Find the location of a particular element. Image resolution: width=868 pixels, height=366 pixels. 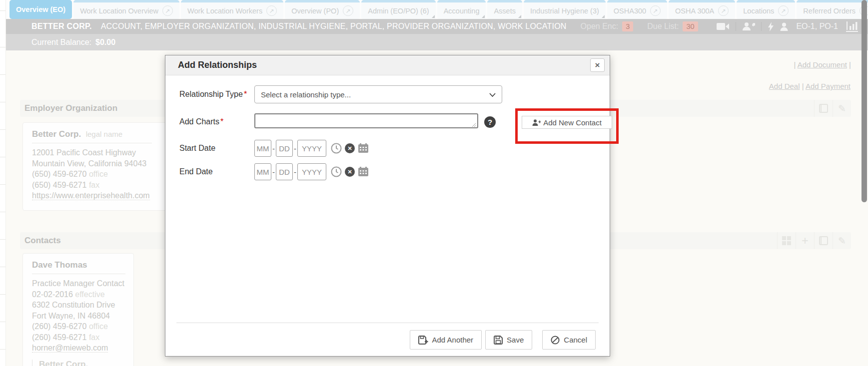

tab-accounting: Accounting is located at coordinates (462, 9).